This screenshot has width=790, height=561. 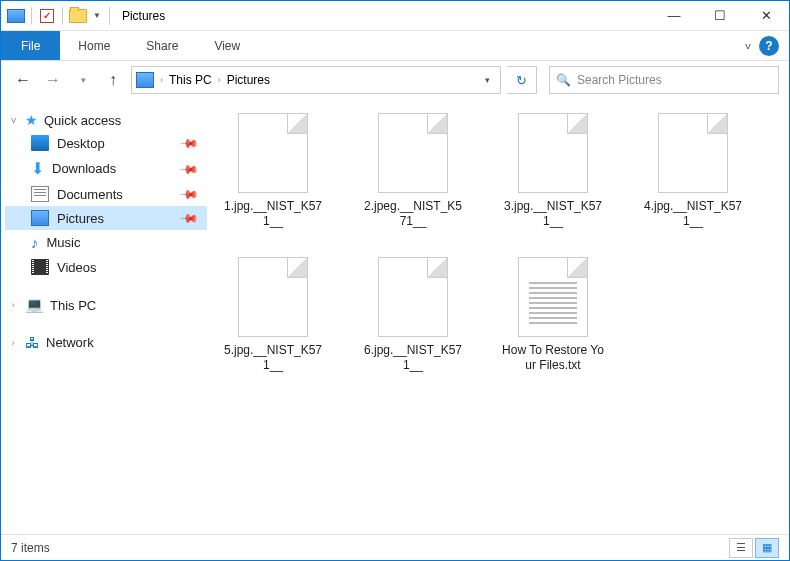 What do you see at coordinates (162, 46) in the screenshot?
I see `tab-share: Share` at bounding box center [162, 46].